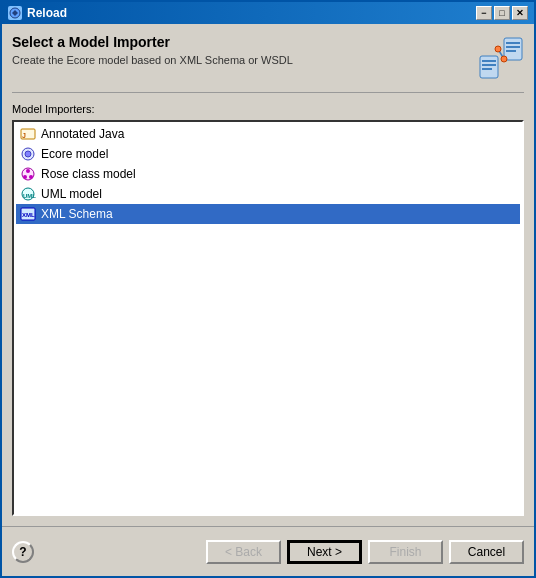 The width and height of the screenshot is (536, 578). Describe the element at coordinates (244, 552) in the screenshot. I see `back-button: < Back` at that location.